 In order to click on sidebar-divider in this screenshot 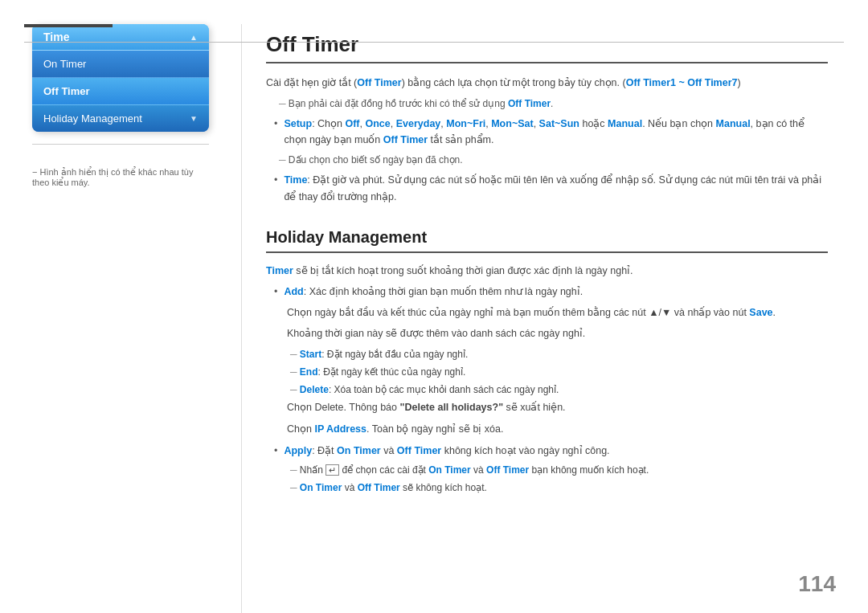, I will do `click(121, 145)`.